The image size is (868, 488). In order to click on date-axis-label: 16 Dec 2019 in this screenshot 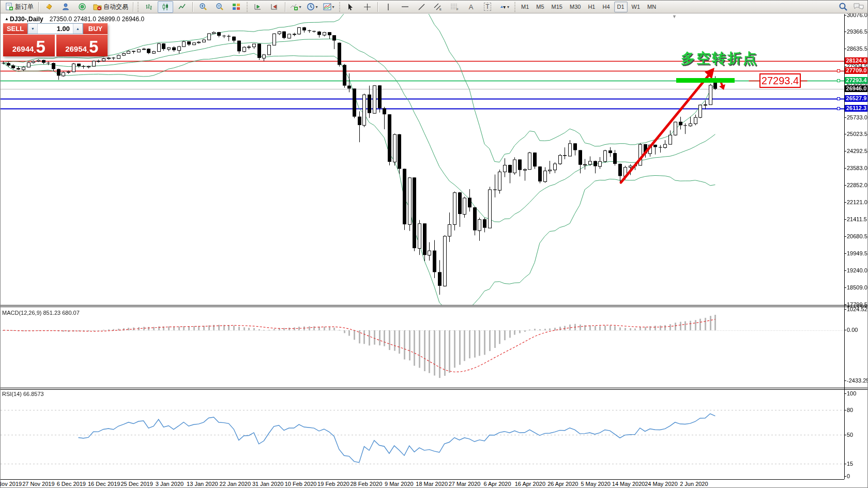, I will do `click(104, 484)`.